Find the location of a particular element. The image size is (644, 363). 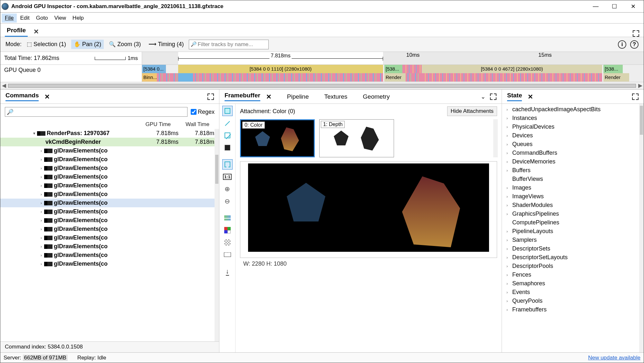

tab-profile-close: ✕ is located at coordinates (36, 32).